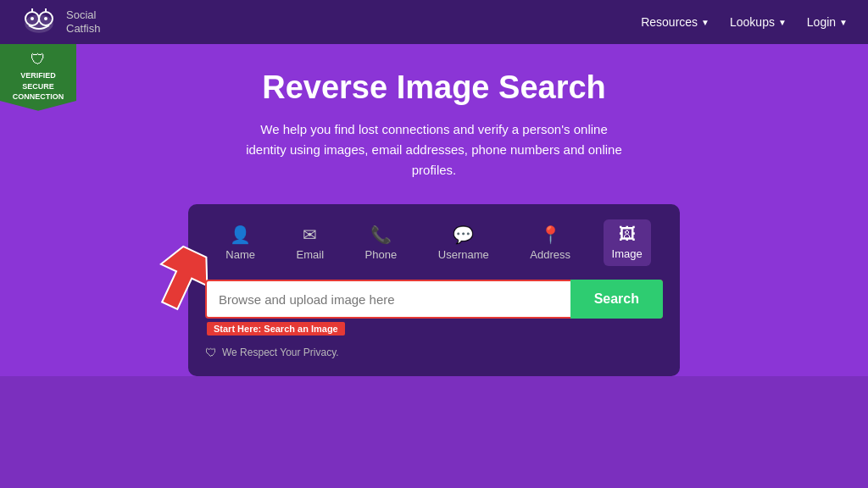  What do you see at coordinates (434, 88) in the screenshot?
I see `page-title: Reverse Image Search` at bounding box center [434, 88].